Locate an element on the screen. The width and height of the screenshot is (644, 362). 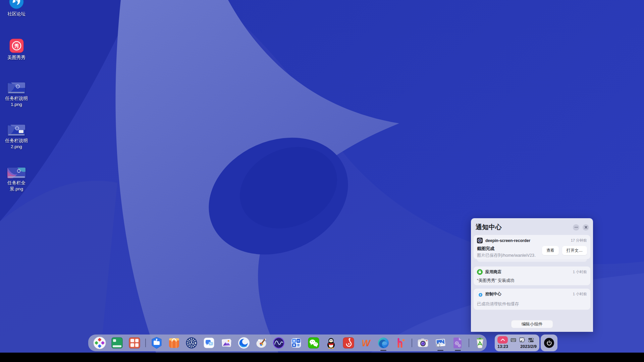
qq-icon is located at coordinates (331, 343).